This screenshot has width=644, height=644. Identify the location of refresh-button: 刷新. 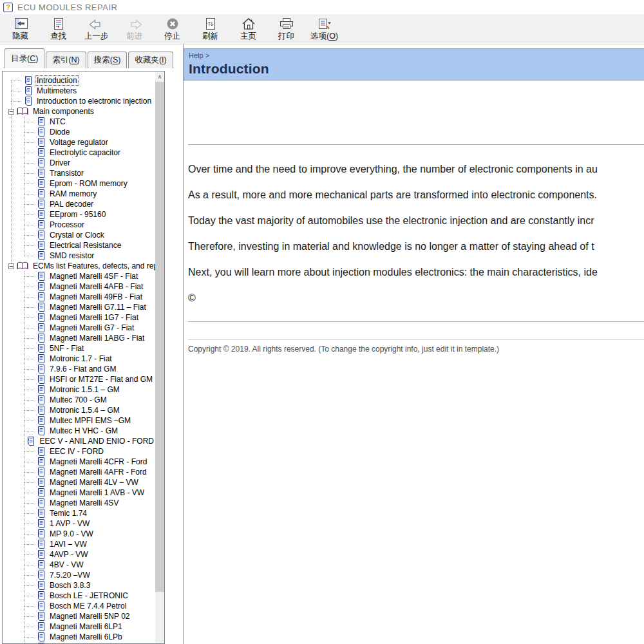
(210, 29).